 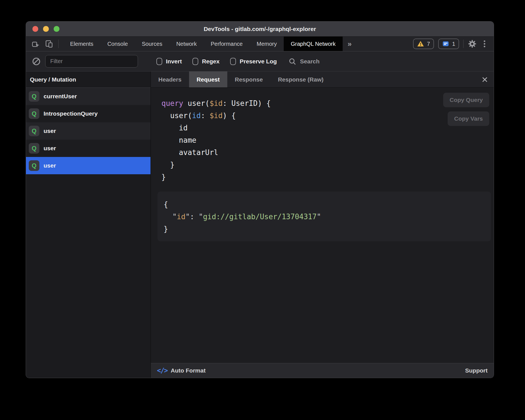 I want to click on support-link: Support, so click(x=476, y=371).